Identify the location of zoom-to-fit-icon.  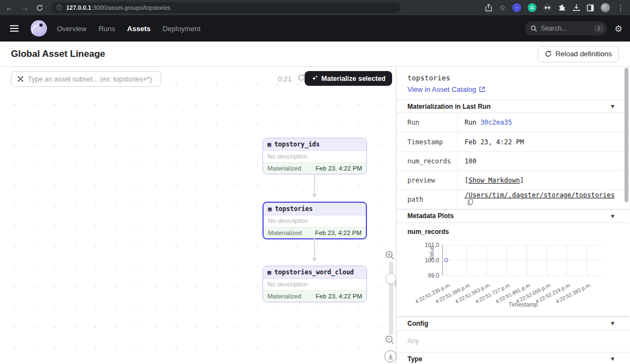
(390, 356).